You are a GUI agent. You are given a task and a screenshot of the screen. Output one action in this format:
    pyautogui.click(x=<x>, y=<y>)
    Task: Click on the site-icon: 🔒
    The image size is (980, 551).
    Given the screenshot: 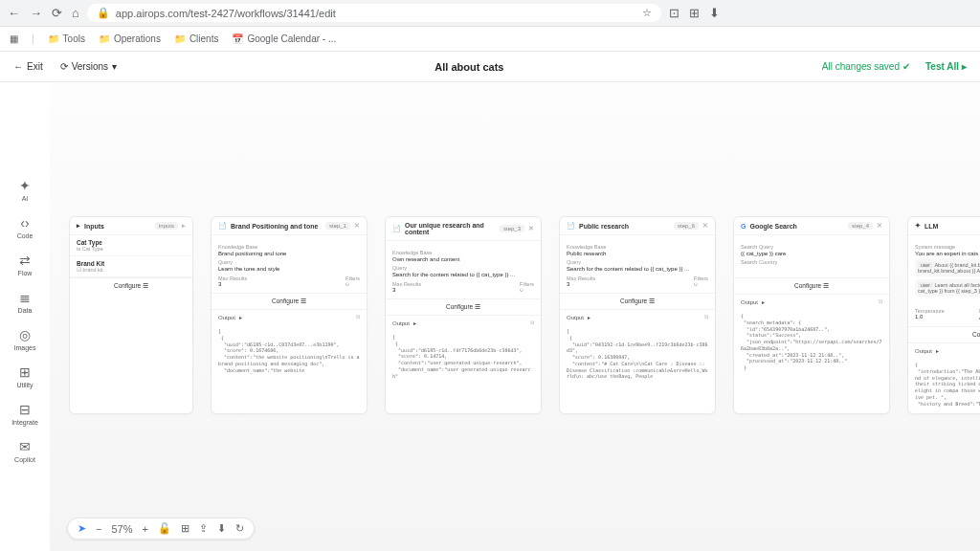 What is the action you would take?
    pyautogui.click(x=103, y=13)
    